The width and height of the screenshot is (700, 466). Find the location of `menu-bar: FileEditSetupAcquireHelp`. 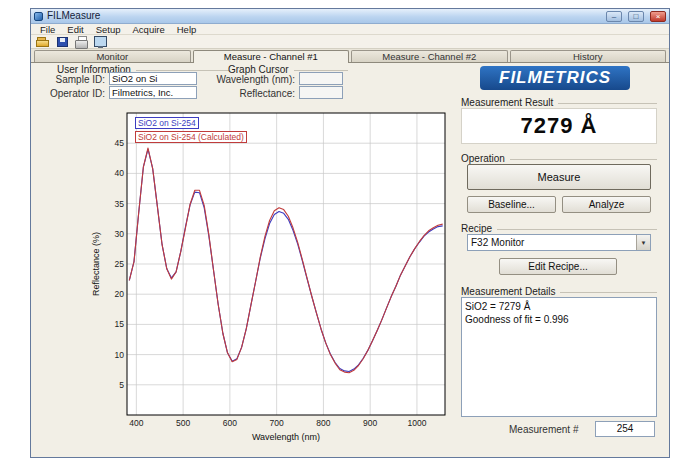

menu-bar: FileEditSetupAcquireHelp is located at coordinates (350, 30).